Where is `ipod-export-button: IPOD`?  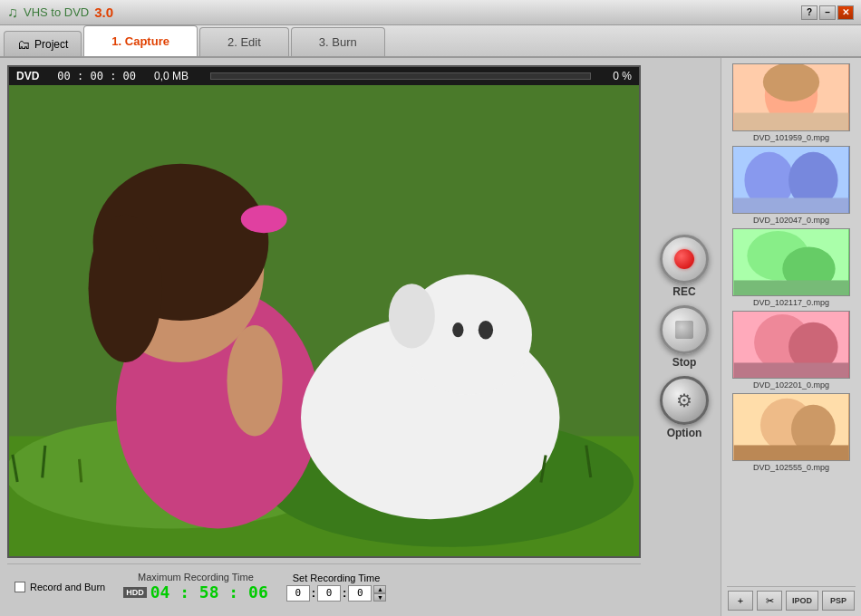 ipod-export-button: IPOD is located at coordinates (802, 601).